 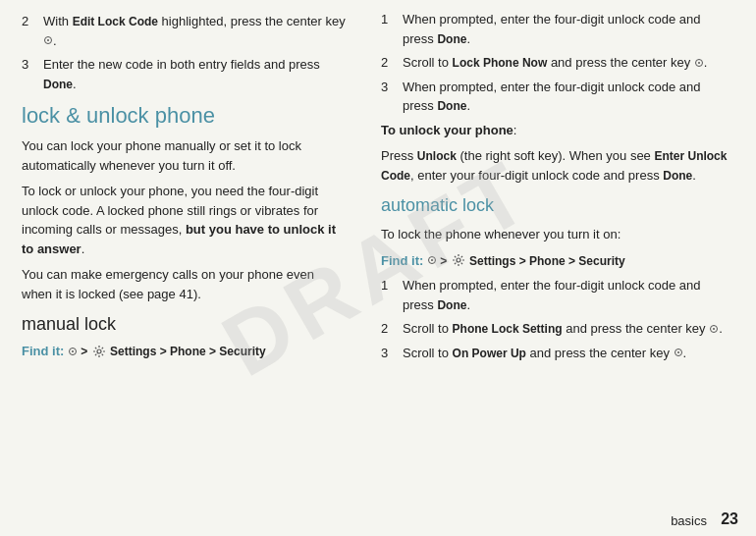 What do you see at coordinates (508, 329) in the screenshot?
I see `phone-lock-setting-label: Phone Lock Setting` at bounding box center [508, 329].